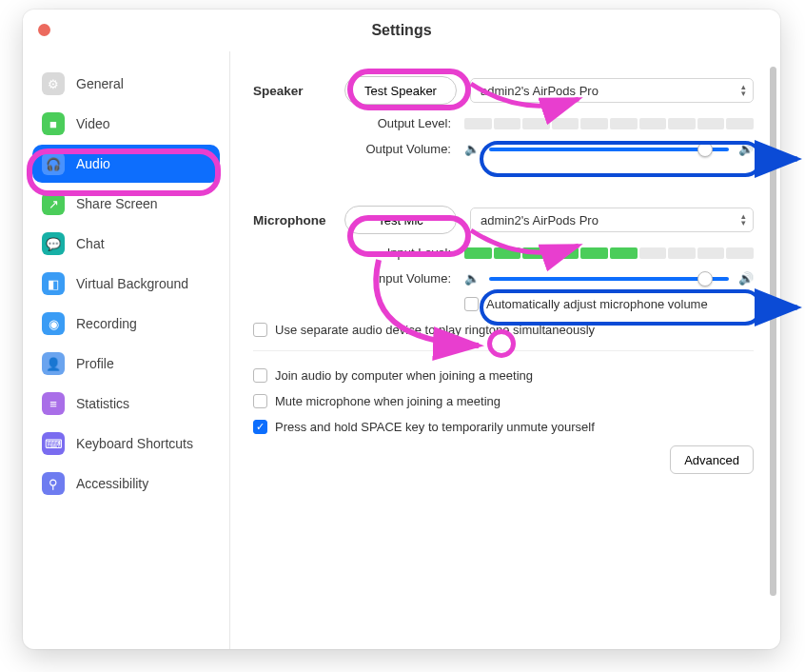 The image size is (805, 672). I want to click on space-unmute-checkbox: ✓, so click(261, 426).